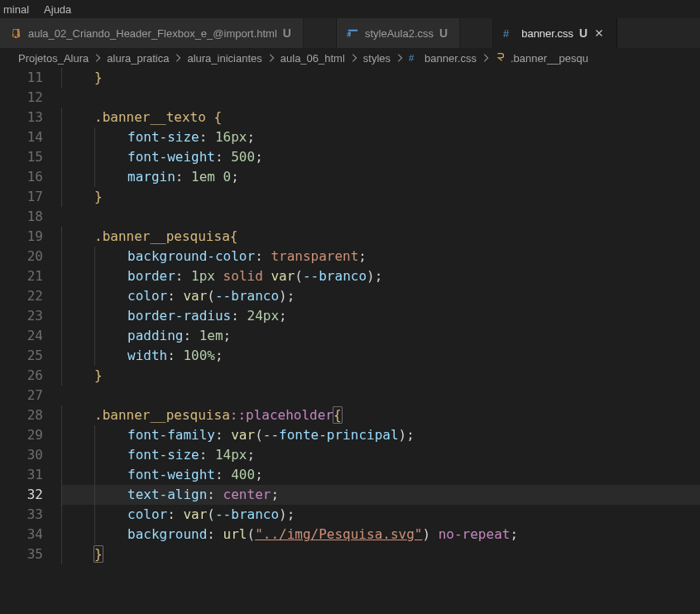 The height and width of the screenshot is (614, 700). I want to click on line-number: 22, so click(22, 296).